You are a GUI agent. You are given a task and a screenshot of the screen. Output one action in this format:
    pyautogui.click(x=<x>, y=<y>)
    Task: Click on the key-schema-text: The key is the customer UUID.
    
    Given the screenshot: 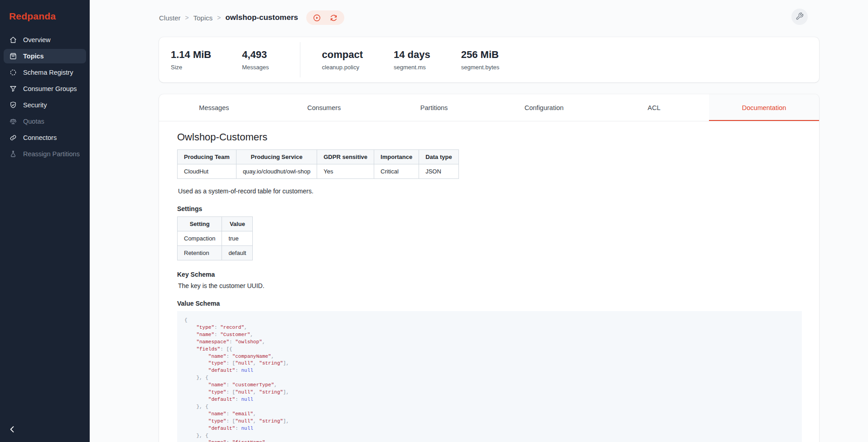 What is the action you would take?
    pyautogui.click(x=490, y=286)
    